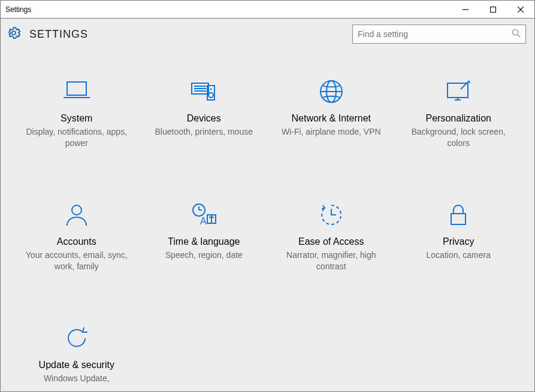  I want to click on ease-icon, so click(331, 212).